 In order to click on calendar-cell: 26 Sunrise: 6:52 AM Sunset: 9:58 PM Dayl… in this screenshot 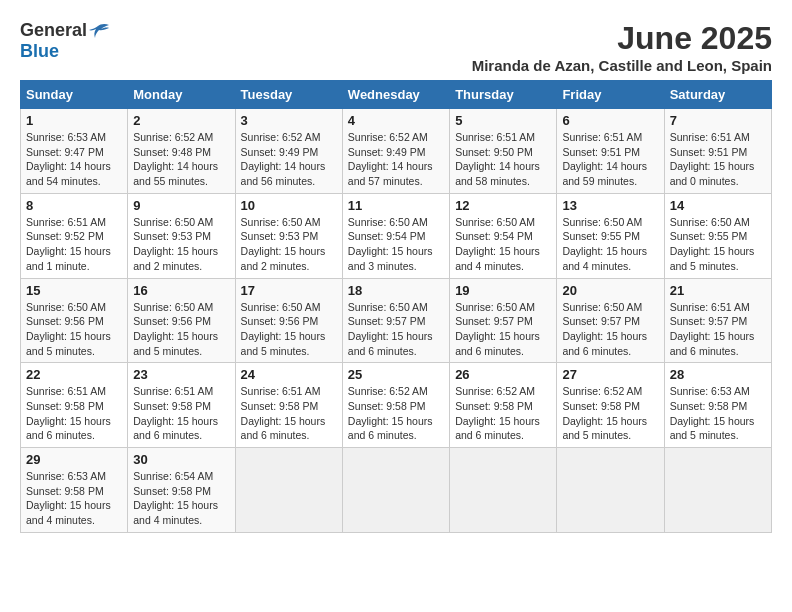, I will do `click(504, 406)`.